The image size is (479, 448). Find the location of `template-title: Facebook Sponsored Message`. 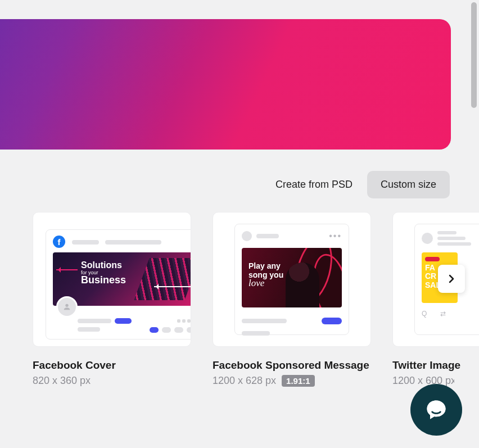

template-title: Facebook Sponsored Message is located at coordinates (292, 365).